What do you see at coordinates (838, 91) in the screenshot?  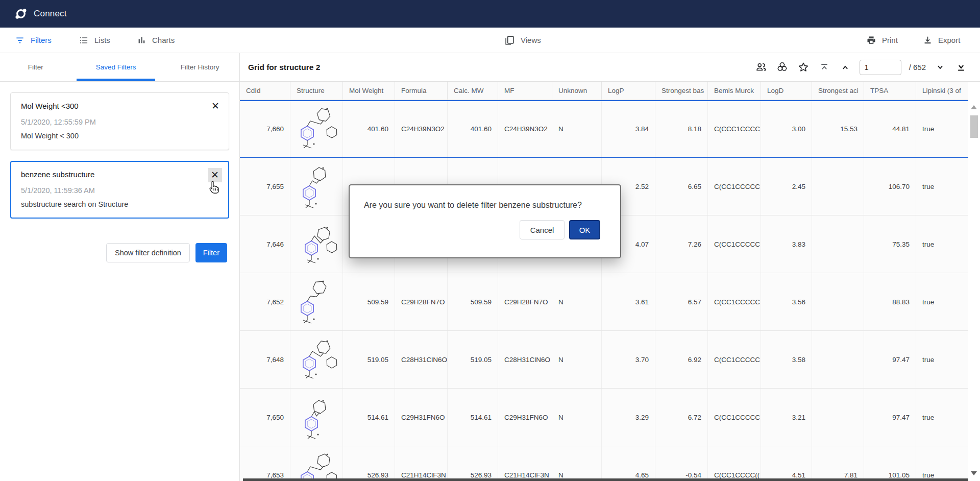 I see `column-header-strongest_acidic: Strongest aci` at bounding box center [838, 91].